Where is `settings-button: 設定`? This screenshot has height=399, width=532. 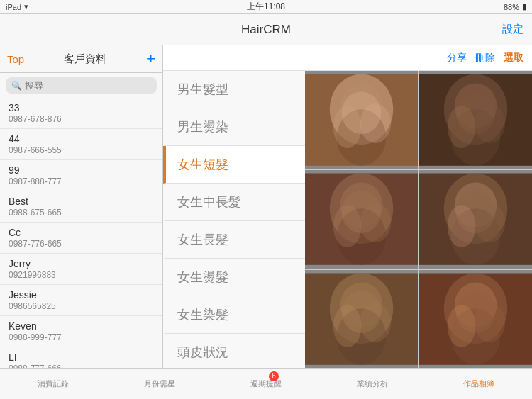
settings-button: 設定 is located at coordinates (513, 30).